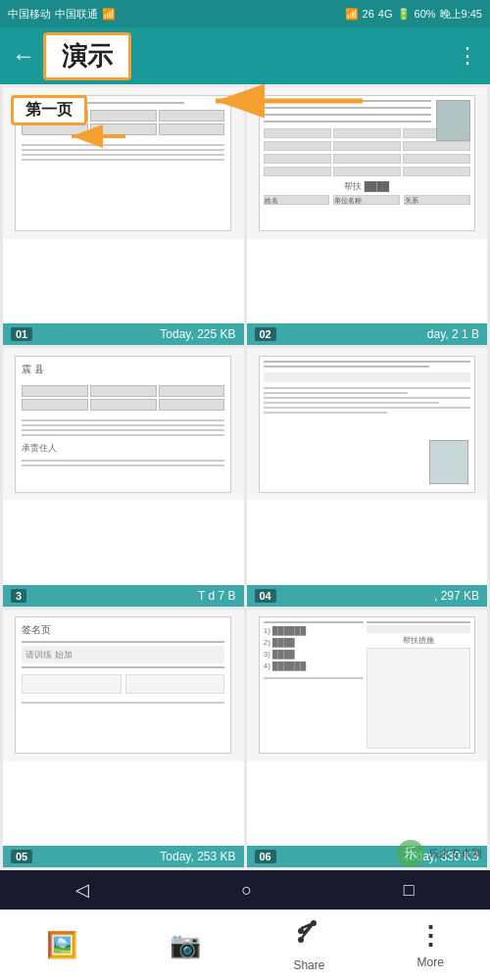 Image resolution: width=490 pixels, height=980 pixels. What do you see at coordinates (185, 945) in the screenshot?
I see `camera-button: 📷` at bounding box center [185, 945].